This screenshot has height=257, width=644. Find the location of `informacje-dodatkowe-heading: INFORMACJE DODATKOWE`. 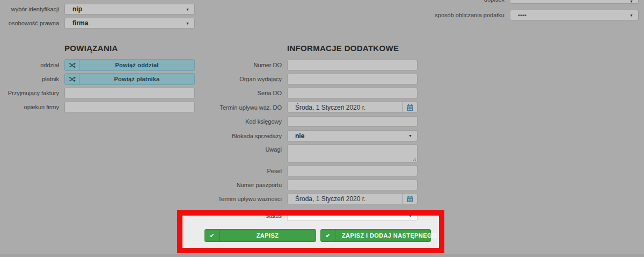

informacje-dodatkowe-heading: INFORMACJE DODATKOWE is located at coordinates (343, 48).